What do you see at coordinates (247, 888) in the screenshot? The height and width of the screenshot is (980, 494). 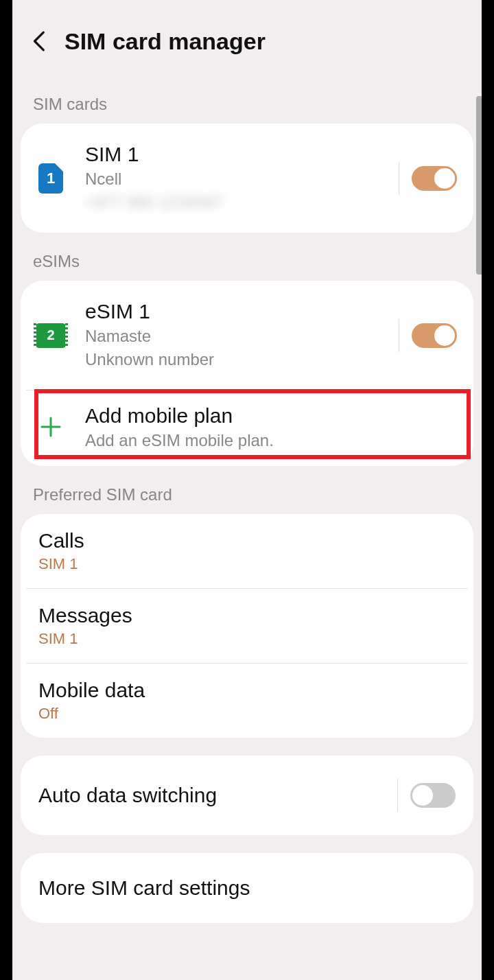 I see `more-sim-settings-label: More SIM card settings` at bounding box center [247, 888].